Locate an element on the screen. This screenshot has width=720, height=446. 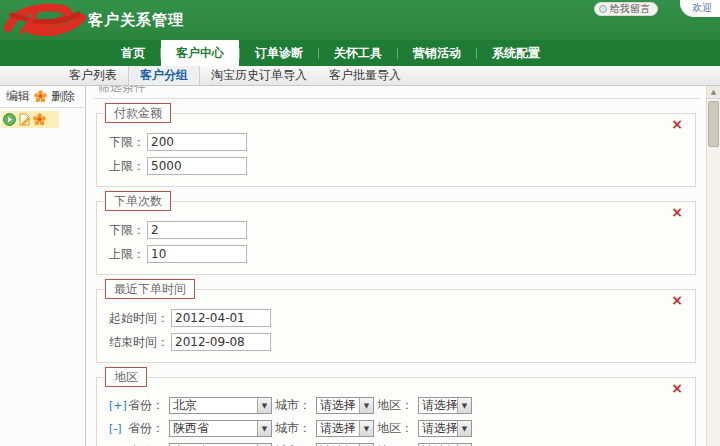
expand-node-icon is located at coordinates (10, 120).